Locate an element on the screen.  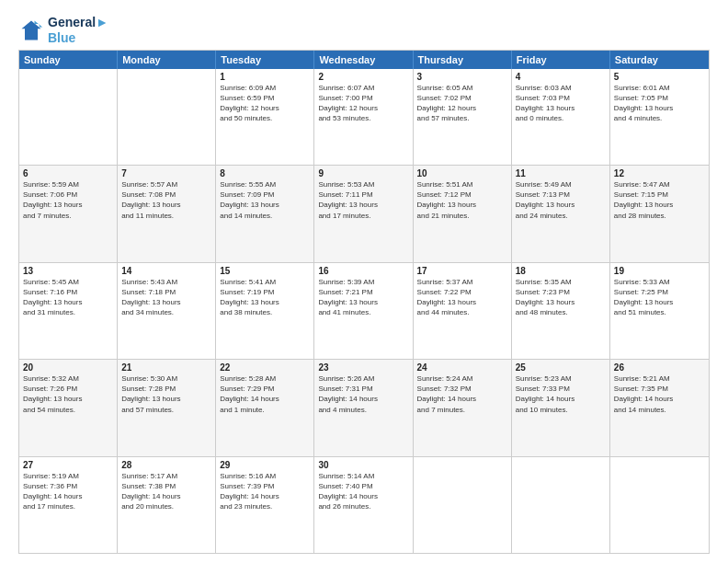
day-info: Sunrise: 5:26 AM Sunset: 7:31 PM Dayligh… is located at coordinates (363, 394).